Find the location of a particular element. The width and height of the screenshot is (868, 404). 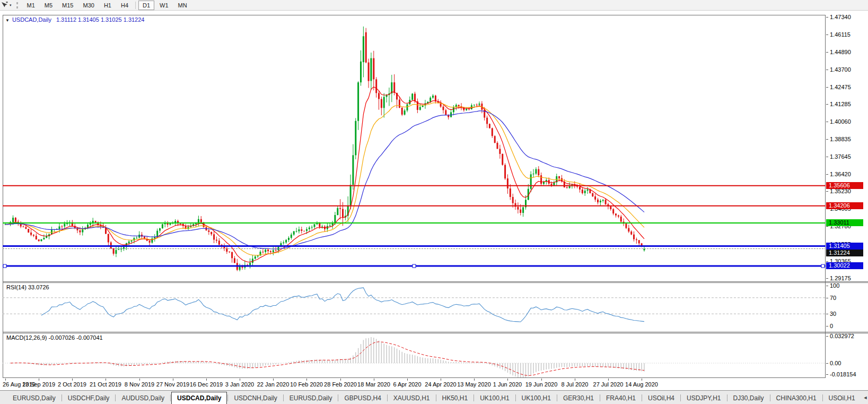

chart-tab-usoil-h4: USOil,H4 is located at coordinates (661, 398).